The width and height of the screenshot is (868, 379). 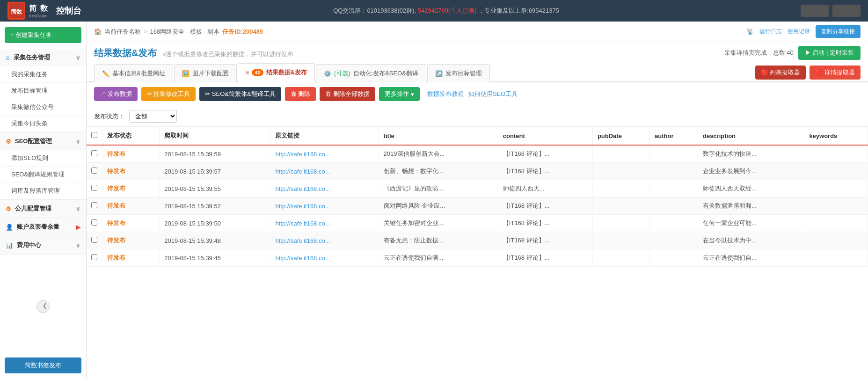 I want to click on sidebar-section-task-header: ≡ 采集任务管理 ∨, so click(x=43, y=58).